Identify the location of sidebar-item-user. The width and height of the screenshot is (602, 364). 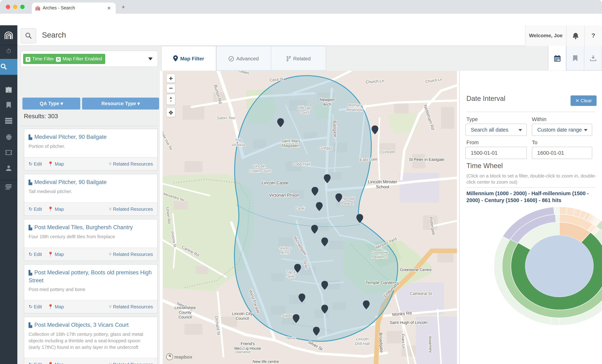
(9, 171).